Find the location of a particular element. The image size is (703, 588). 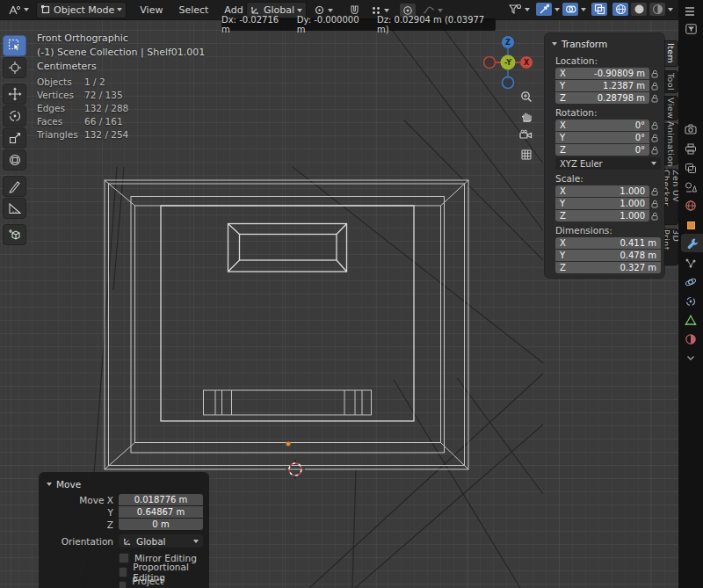

editor-type-button is located at coordinates (18, 11).